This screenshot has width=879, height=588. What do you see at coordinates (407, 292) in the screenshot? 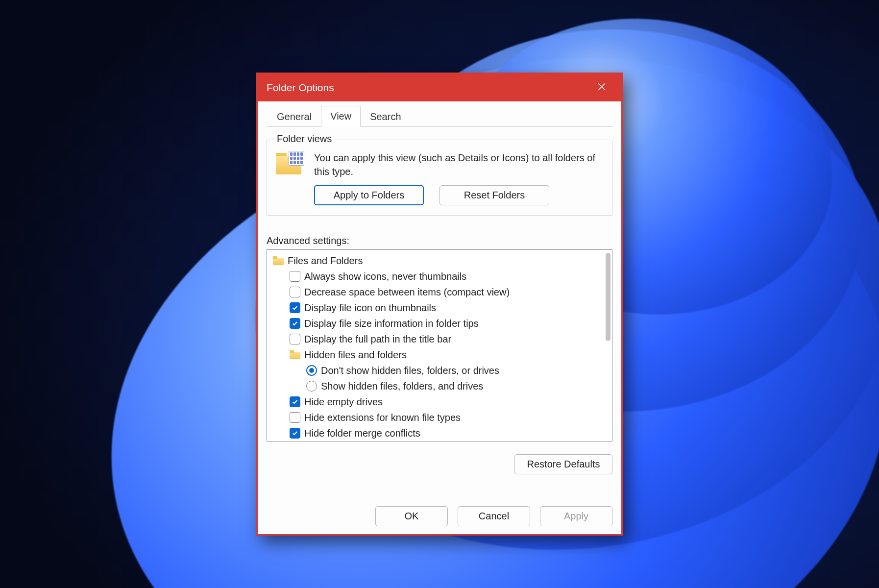
I see `setting-label: Decrease space between items (compact vi…` at bounding box center [407, 292].